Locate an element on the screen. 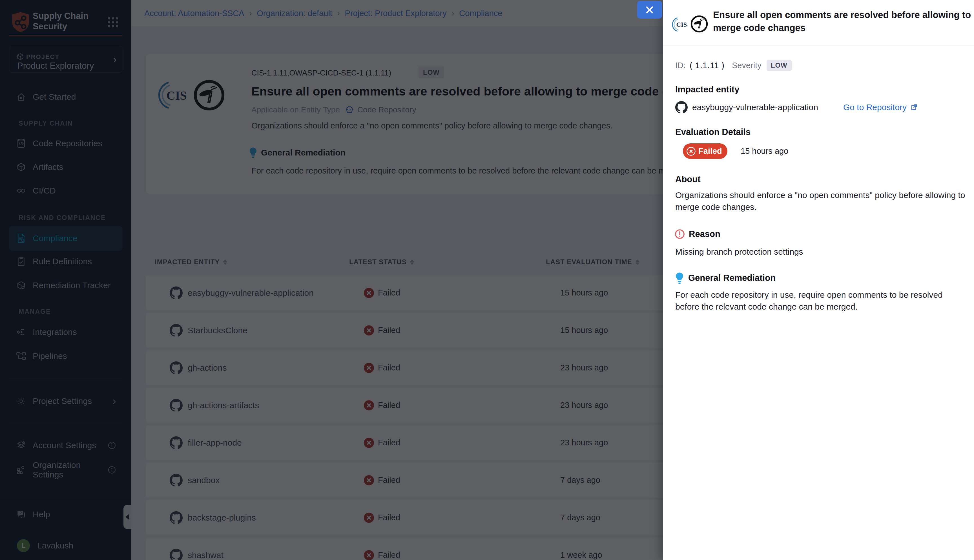 The image size is (974, 560). status-label: Failed is located at coordinates (710, 151).